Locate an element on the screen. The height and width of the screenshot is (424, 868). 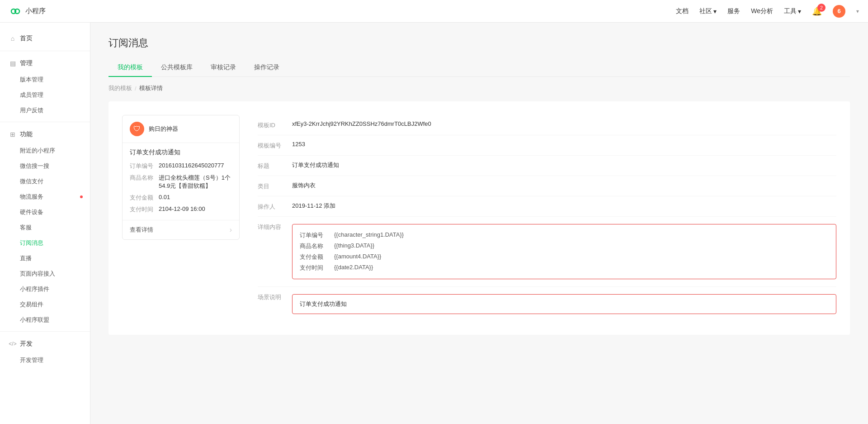
info-row-scene: 场景说明 订单支付成功通知 is located at coordinates (547, 304).